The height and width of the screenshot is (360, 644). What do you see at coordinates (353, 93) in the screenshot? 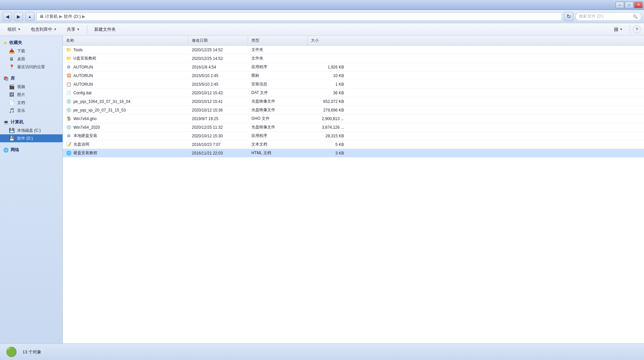
I see `table-row: 📄 Config.dat 2020/10/12 15:42 DAT 文件 36 …` at bounding box center [353, 93].